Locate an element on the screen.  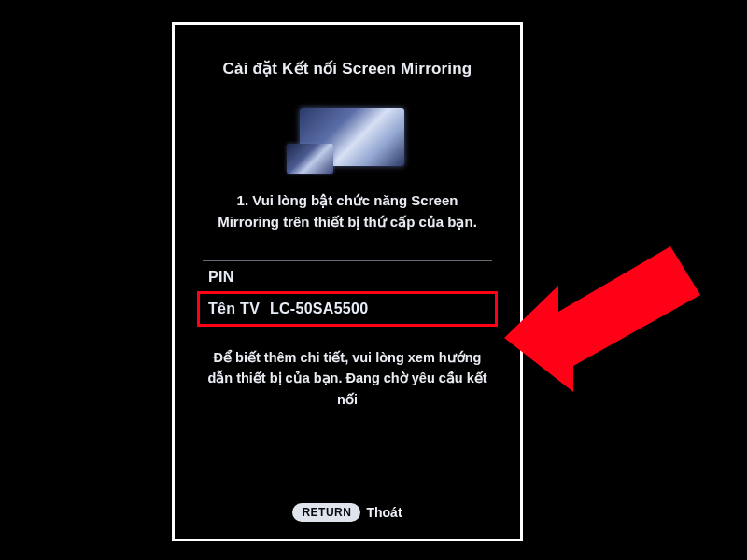
connection-info: PIN Tên TV LC-50SA5500 is located at coordinates (347, 293).